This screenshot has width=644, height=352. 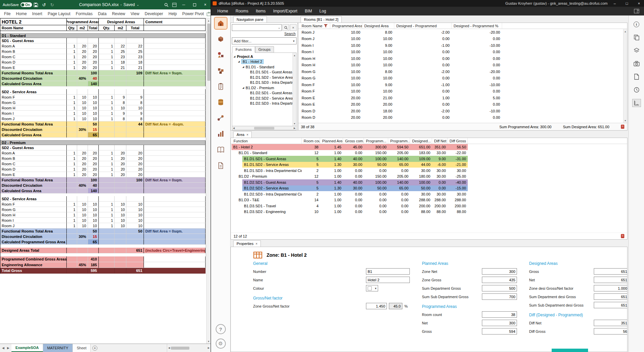 What do you see at coordinates (266, 141) in the screenshot?
I see `area-column-header: Function` at bounding box center [266, 141].